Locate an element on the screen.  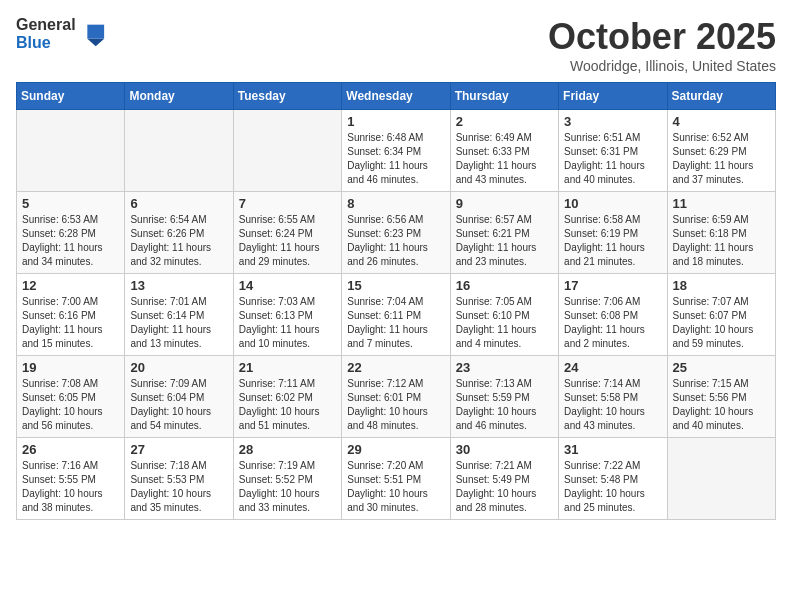
header-sunday: Sunday is located at coordinates (71, 96).